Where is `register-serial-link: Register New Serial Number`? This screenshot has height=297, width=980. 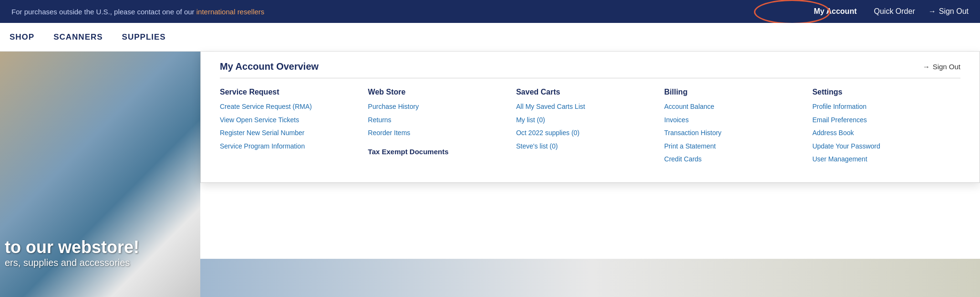
register-serial-link: Register New Serial Number is located at coordinates (289, 133).